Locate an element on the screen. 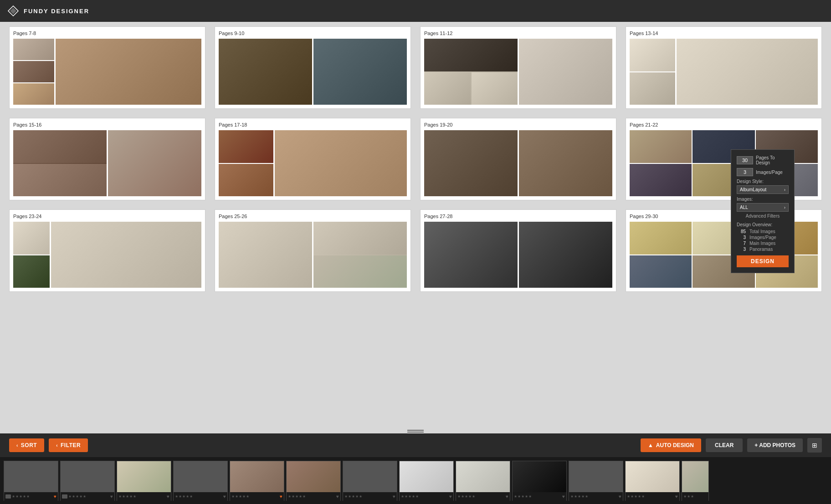 The height and width of the screenshot is (504, 831). star-11-4: ★ is located at coordinates (583, 496).